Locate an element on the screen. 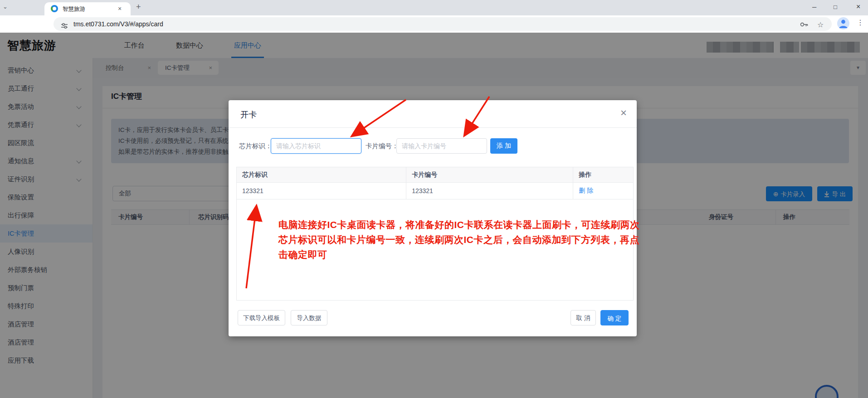  modal-table-header: 芯片标识 卡片编号 操作 is located at coordinates (435, 175).